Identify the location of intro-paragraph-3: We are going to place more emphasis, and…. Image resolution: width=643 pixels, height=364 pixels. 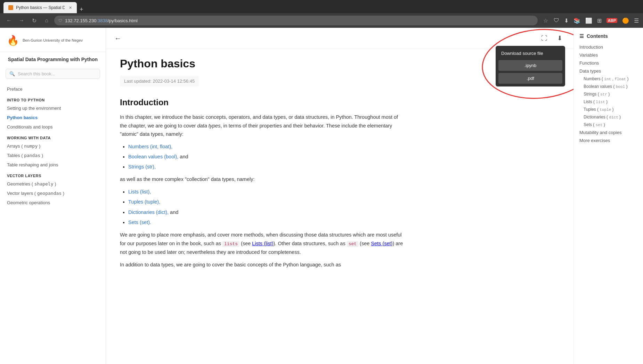
(262, 243).